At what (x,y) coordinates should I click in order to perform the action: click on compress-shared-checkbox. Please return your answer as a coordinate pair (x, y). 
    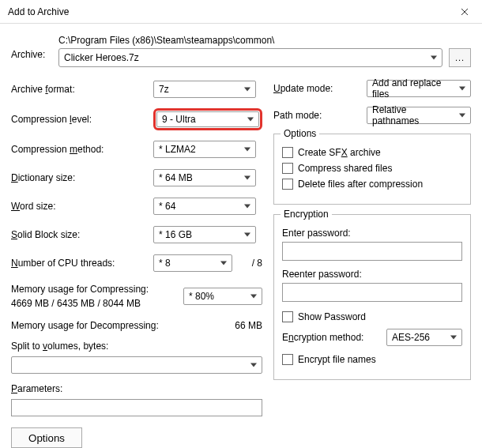
    Looking at the image, I should click on (288, 168).